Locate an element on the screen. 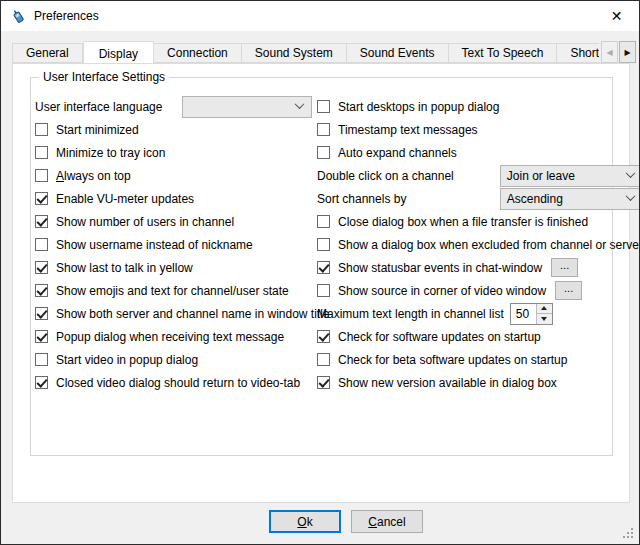 The image size is (640, 545). ok-button: Ok is located at coordinates (305, 522).